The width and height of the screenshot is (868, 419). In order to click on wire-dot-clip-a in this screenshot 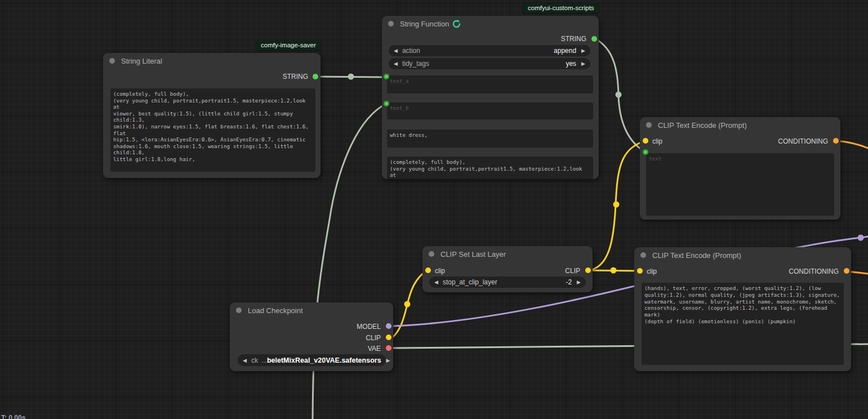, I will do `click(408, 304)`.